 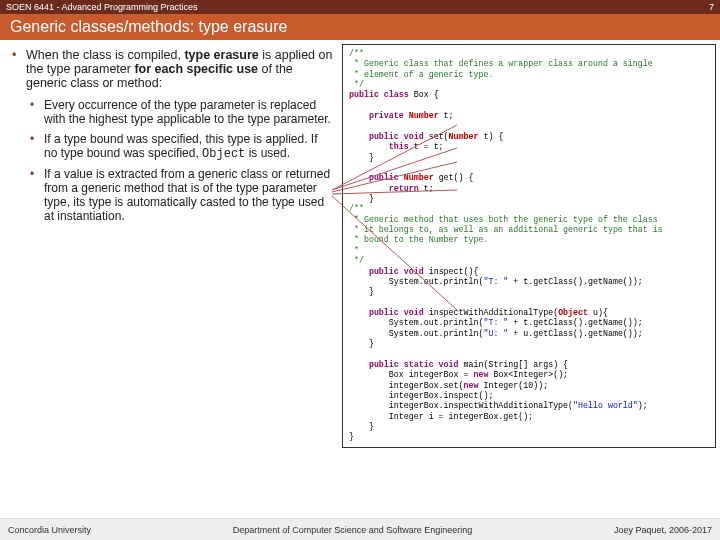 I want to click on code: return, so click(x=386, y=188).